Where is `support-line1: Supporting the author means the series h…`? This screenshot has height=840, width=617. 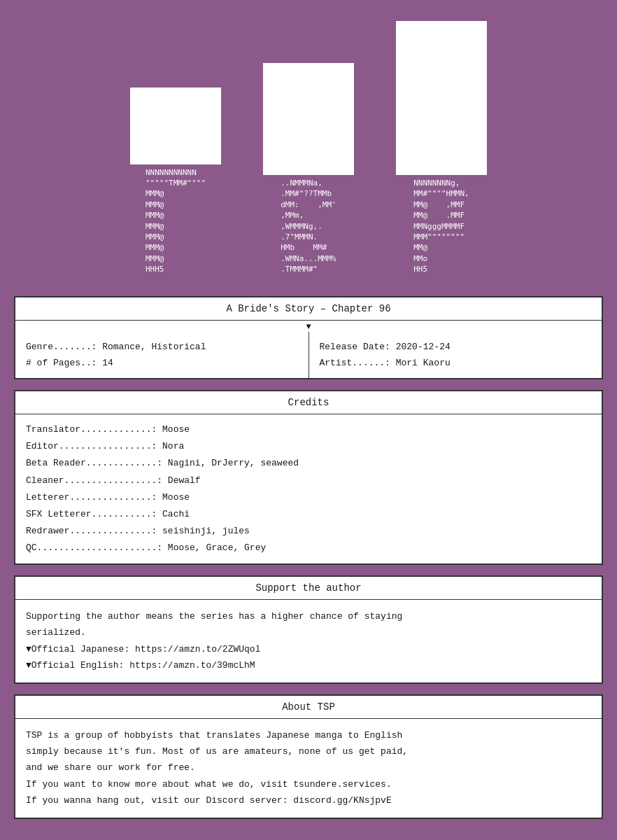 support-line1: Supporting the author means the series h… is located at coordinates (308, 616).